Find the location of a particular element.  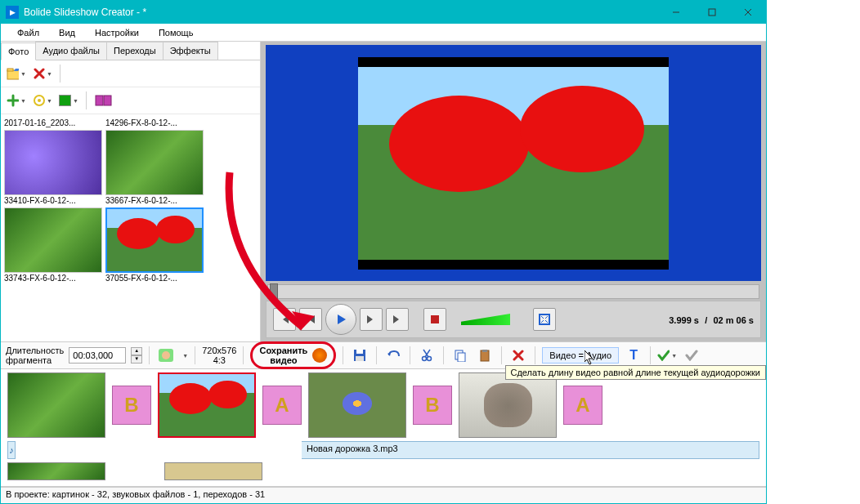

maximize-button is located at coordinates (712, 12).